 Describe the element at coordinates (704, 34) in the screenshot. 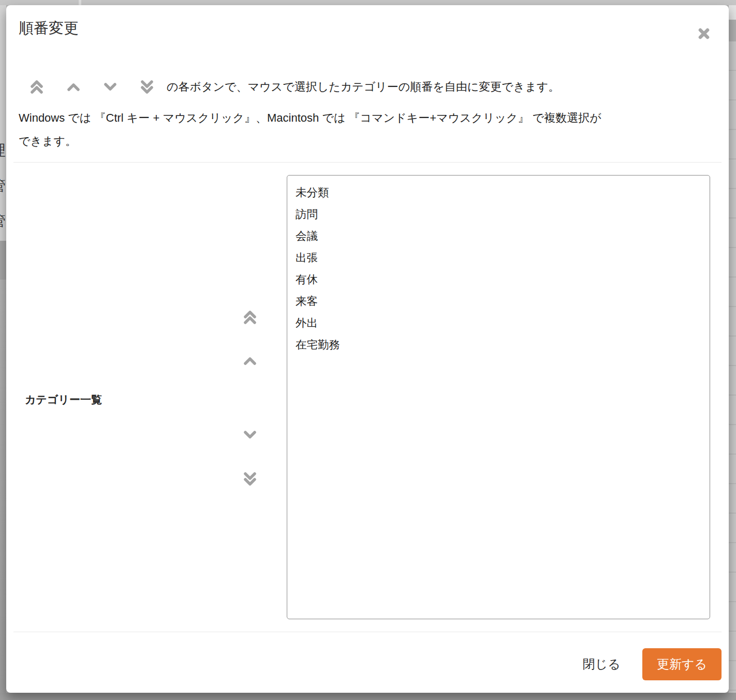

I see `close-icon` at that location.